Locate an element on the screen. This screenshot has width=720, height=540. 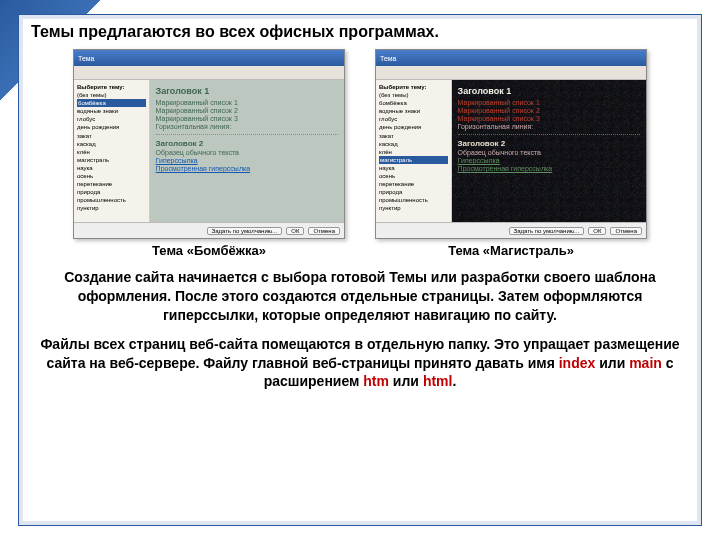
kw-main: main is located at coordinates (646, 363).